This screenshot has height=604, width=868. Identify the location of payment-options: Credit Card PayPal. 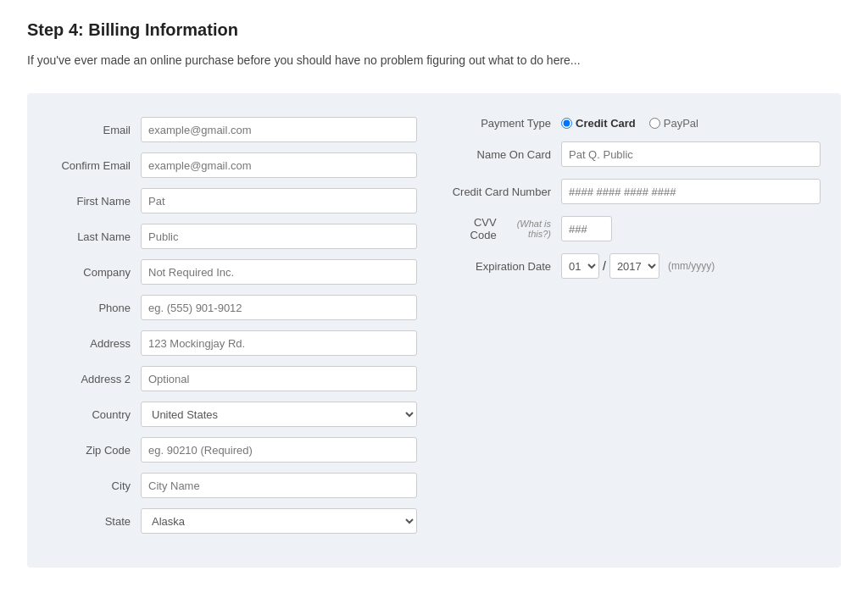
(630, 124).